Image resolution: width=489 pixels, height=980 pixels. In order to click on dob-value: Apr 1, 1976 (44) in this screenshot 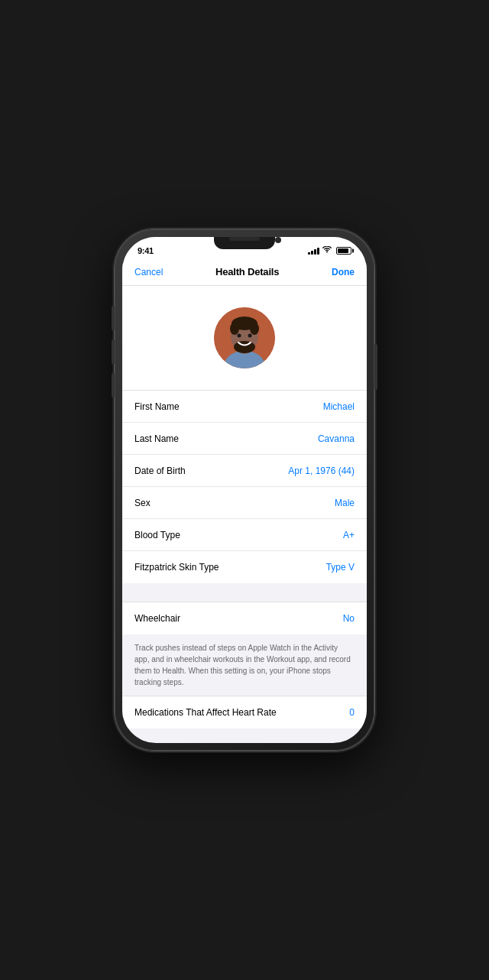, I will do `click(321, 471)`.